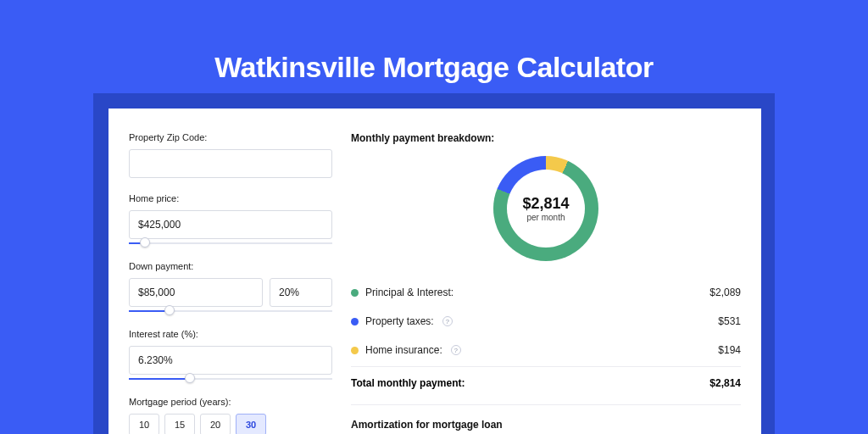  I want to click on period-label: Mortgage period (years):, so click(231, 402).